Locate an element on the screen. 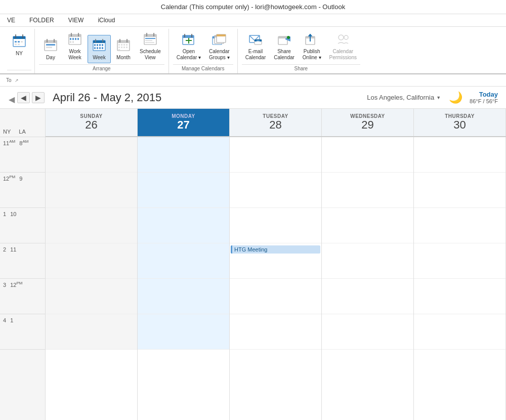  today-area: Today 86°F / 56°F is located at coordinates (484, 97).